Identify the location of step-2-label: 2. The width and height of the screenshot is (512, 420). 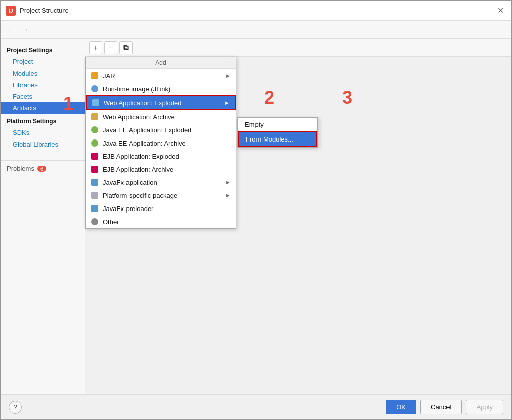
(269, 98).